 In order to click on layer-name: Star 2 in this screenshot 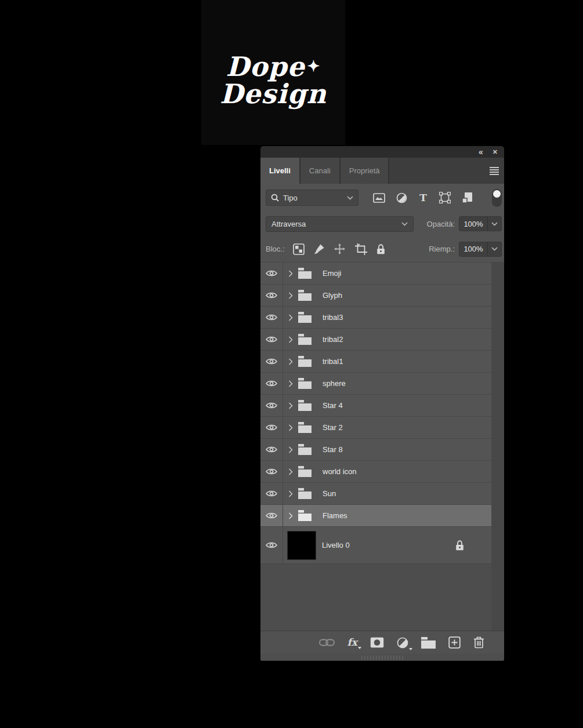, I will do `click(333, 428)`.